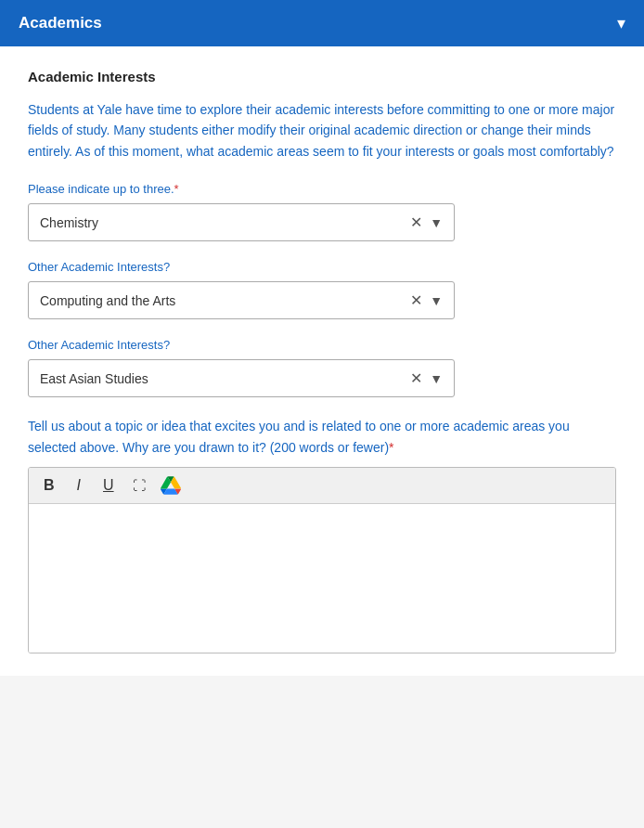 This screenshot has width=644, height=828. Describe the element at coordinates (322, 486) in the screenshot. I see `editor-toolbar: B I U ⛶` at that location.